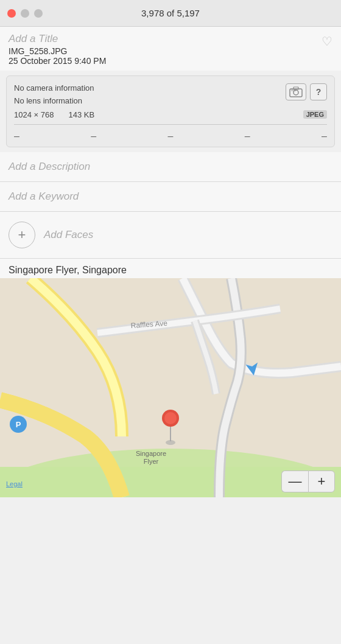  I want to click on dash-2: –, so click(94, 136).